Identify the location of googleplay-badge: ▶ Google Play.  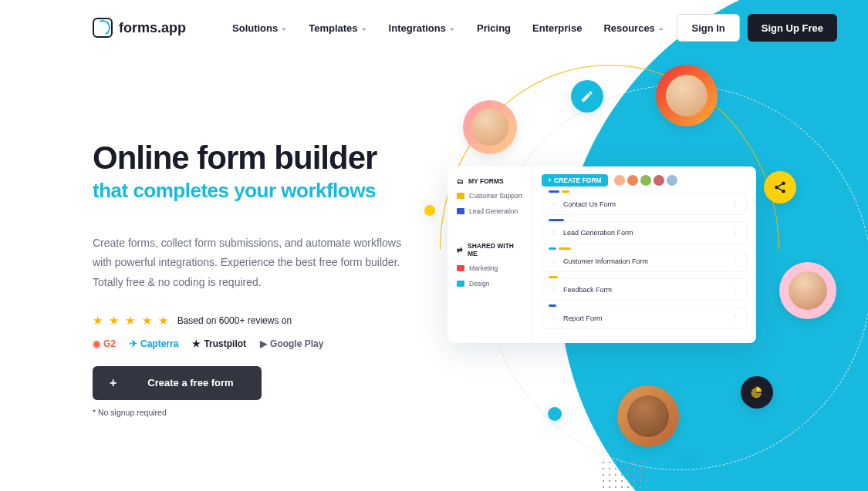
(292, 344).